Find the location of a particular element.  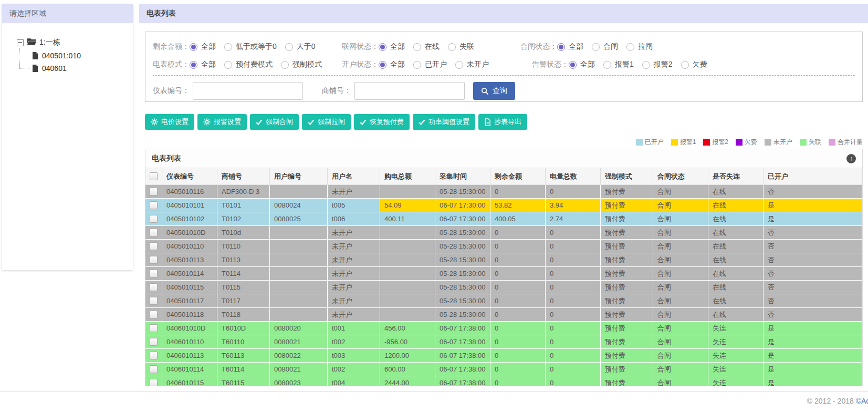

tree-collapse-toggle is located at coordinates (20, 43).